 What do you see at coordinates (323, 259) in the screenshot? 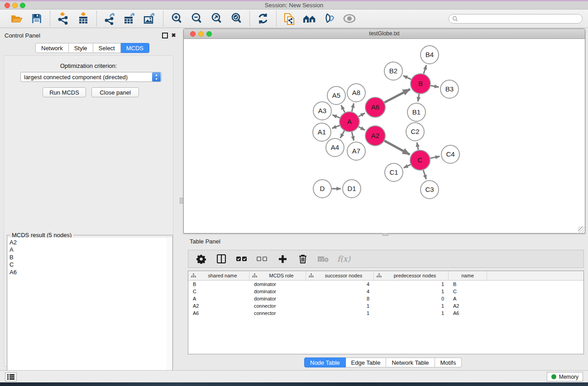
I see `delete-table-icon` at bounding box center [323, 259].